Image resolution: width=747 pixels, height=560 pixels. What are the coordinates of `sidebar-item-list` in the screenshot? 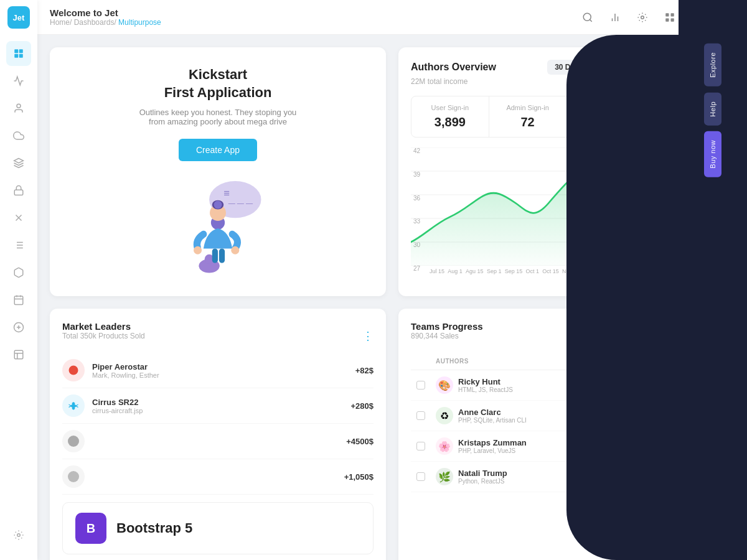 It's located at (19, 245).